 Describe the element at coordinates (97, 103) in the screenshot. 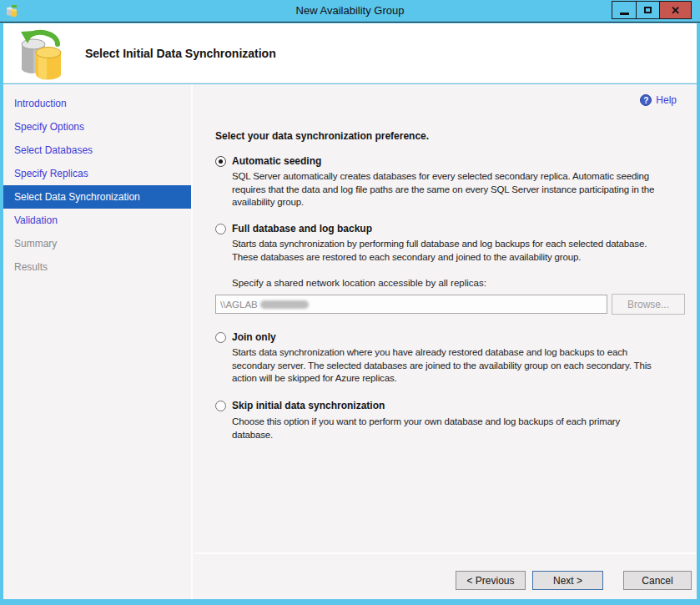

I see `sidebar-item-introduction: Introduction` at that location.